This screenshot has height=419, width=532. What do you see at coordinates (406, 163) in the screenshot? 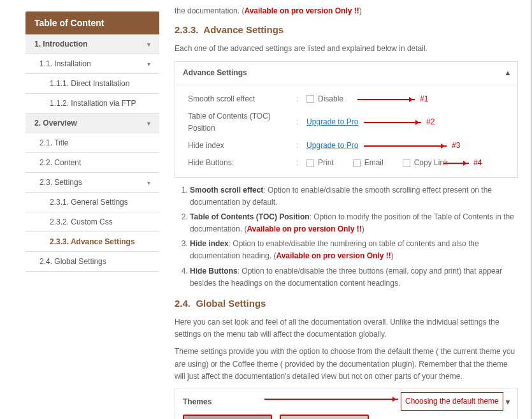
I see `checkbox-copylink` at bounding box center [406, 163].